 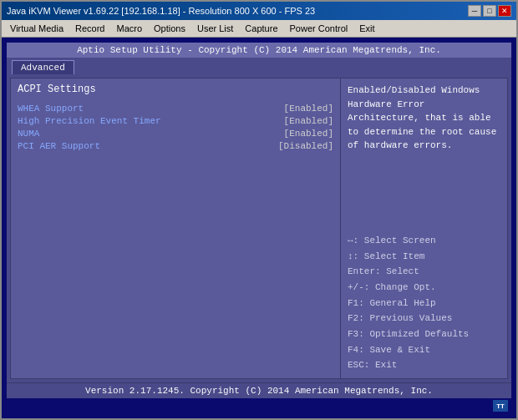 What do you see at coordinates (259, 28) in the screenshot?
I see `menu-bar: Virtual Media Record Macro Options User …` at bounding box center [259, 28].